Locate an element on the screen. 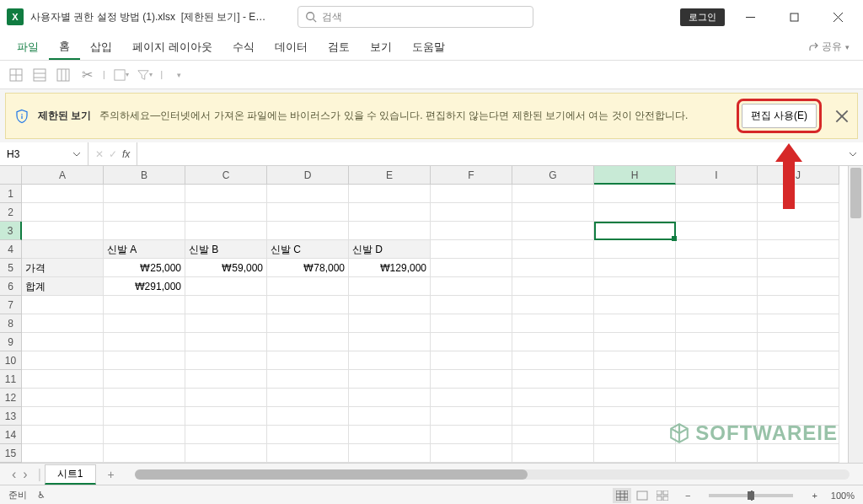  column-header: C is located at coordinates (226, 175).